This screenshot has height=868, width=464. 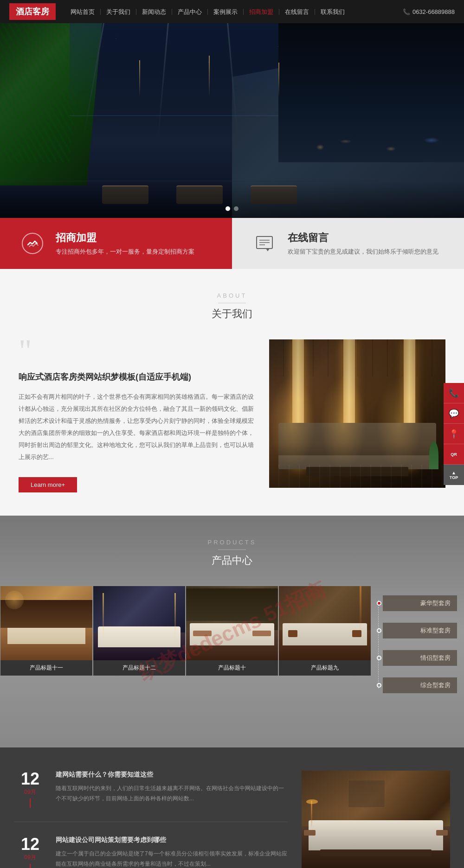 I want to click on news-section: 12 09月 建网站需要什么？你需要知道这些 随着互联网时代的来到，人们的日常生…, so click(x=232, y=808).